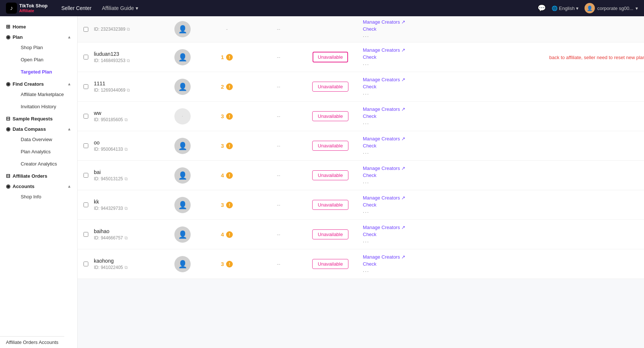  I want to click on sidebar-item-targeted-plan: Targeted Plan, so click(45, 72).